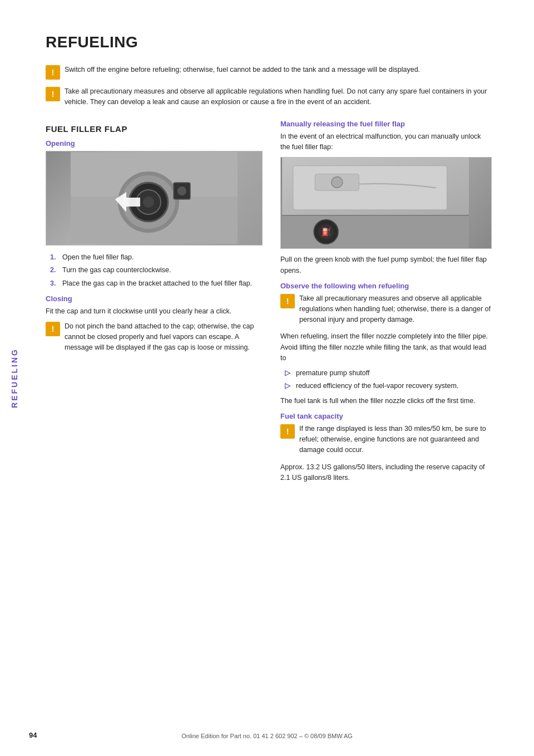  What do you see at coordinates (154, 198) in the screenshot?
I see `opening-image` at bounding box center [154, 198].